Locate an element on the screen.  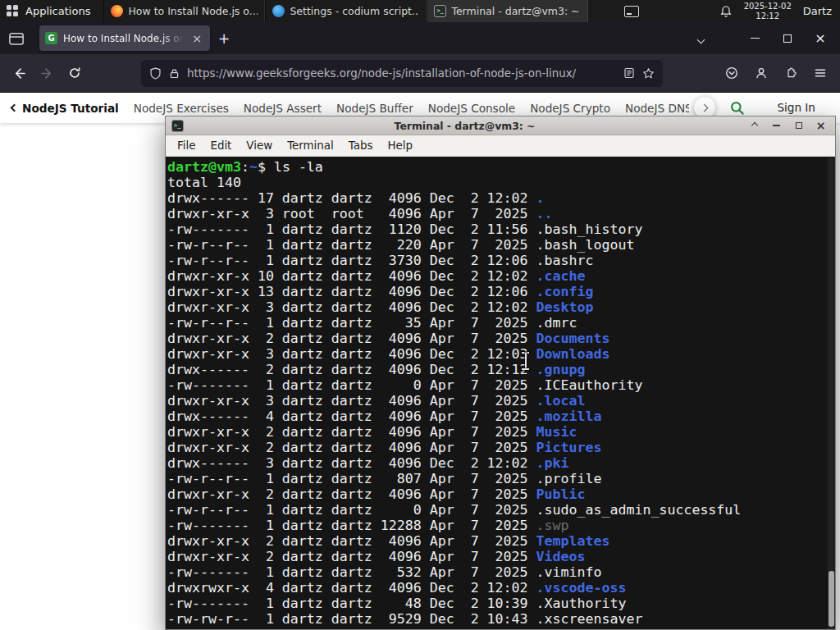
file-name: Downloads is located at coordinates (573, 354).